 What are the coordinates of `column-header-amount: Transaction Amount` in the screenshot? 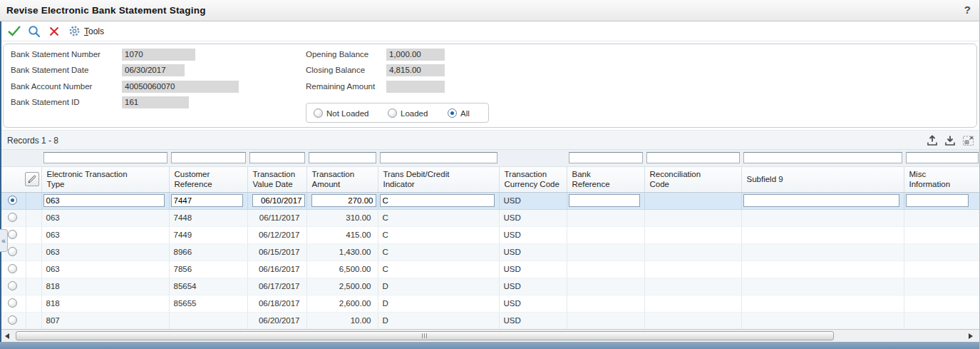 It's located at (342, 179).